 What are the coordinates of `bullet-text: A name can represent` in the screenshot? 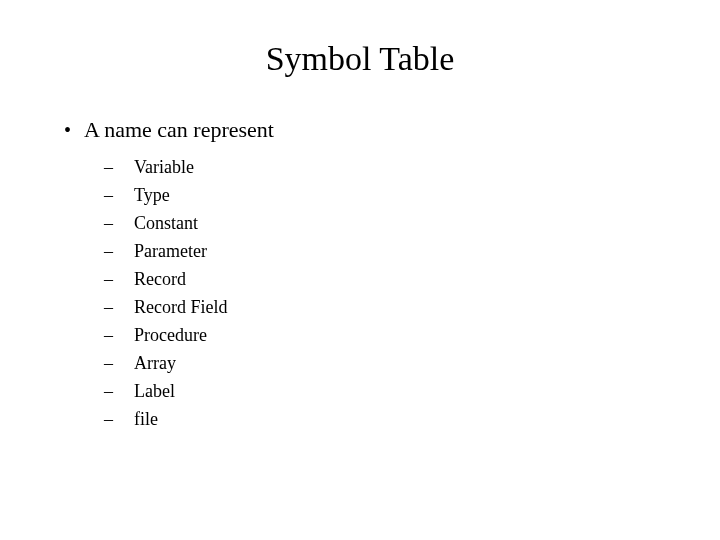 It's located at (179, 130).